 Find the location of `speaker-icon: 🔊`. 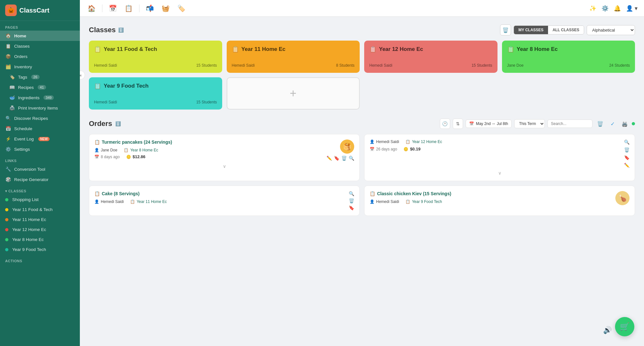

speaker-icon: 🔊 is located at coordinates (607, 330).